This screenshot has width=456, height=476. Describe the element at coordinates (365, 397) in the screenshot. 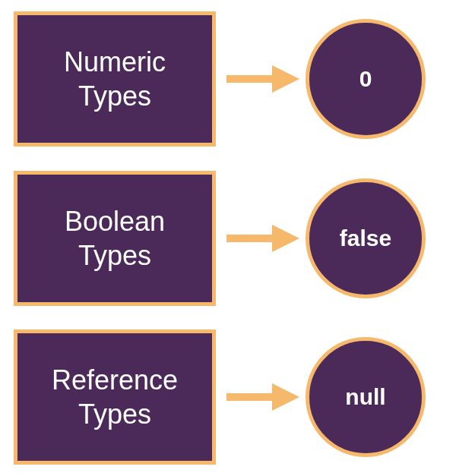

I see `default-value-label: null` at that location.